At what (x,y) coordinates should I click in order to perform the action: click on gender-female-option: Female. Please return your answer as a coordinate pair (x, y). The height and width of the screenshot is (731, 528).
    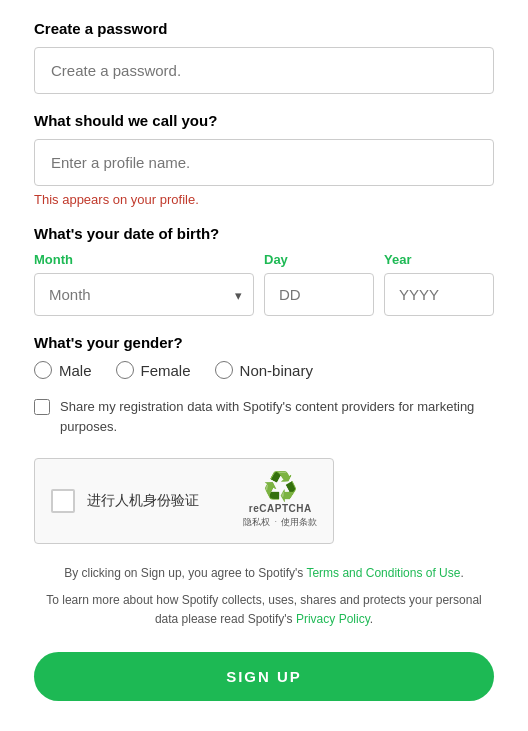
    Looking at the image, I should click on (154, 370).